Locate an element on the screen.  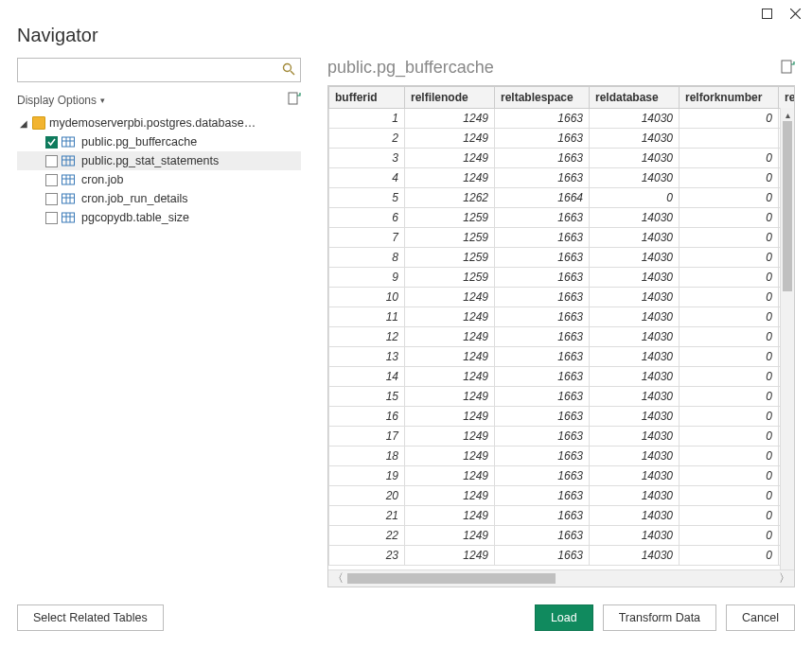
column-header: re is located at coordinates (787, 98).